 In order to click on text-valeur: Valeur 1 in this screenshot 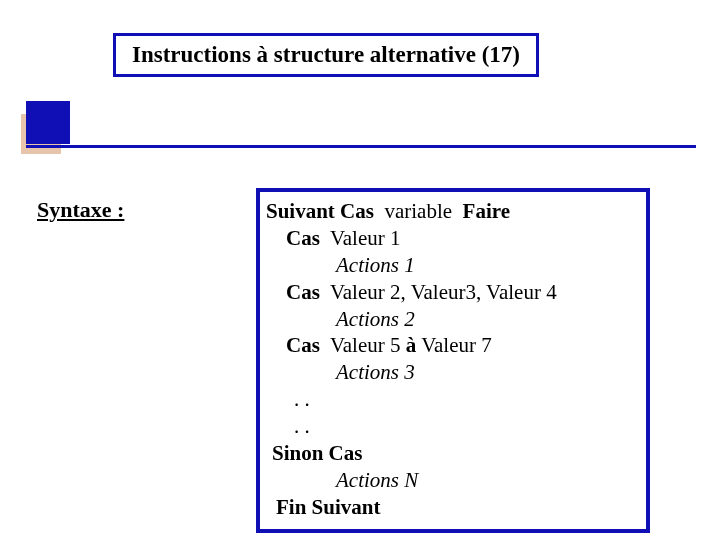, I will do `click(360, 238)`.